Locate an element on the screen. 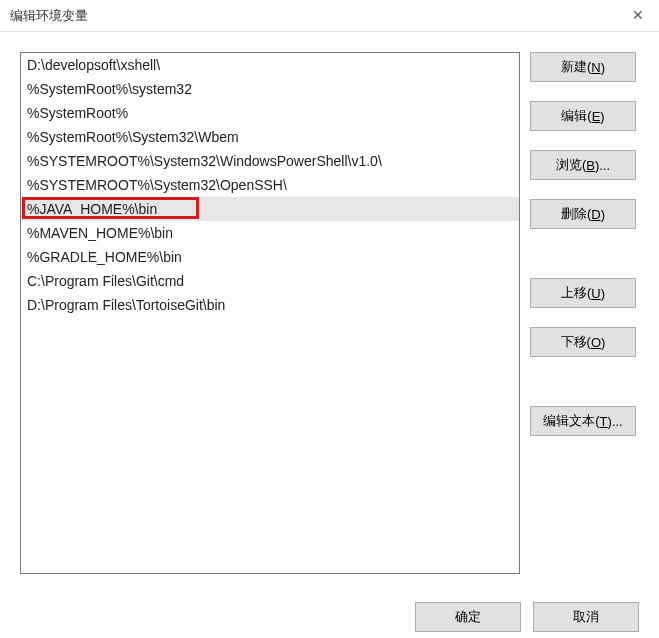 This screenshot has height=638, width=659. browse-button: 浏览(B)... is located at coordinates (583, 165).